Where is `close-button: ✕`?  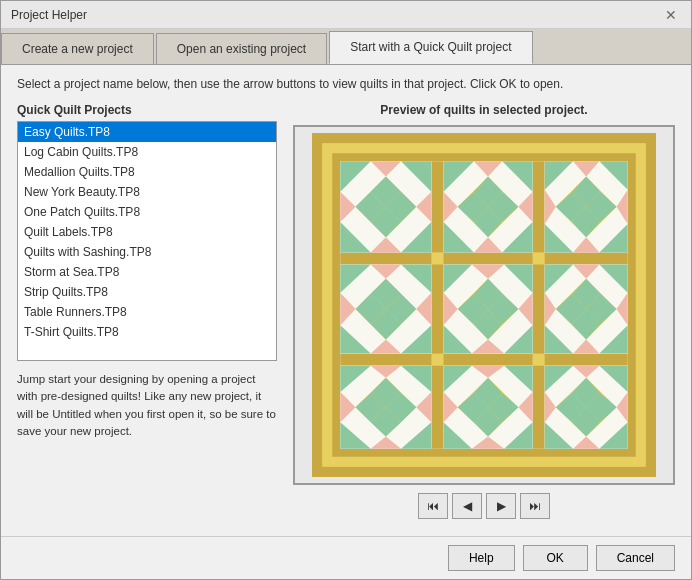
close-button: ✕ is located at coordinates (671, 15).